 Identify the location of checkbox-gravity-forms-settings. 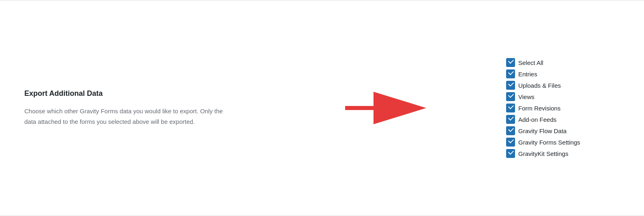
(511, 142).